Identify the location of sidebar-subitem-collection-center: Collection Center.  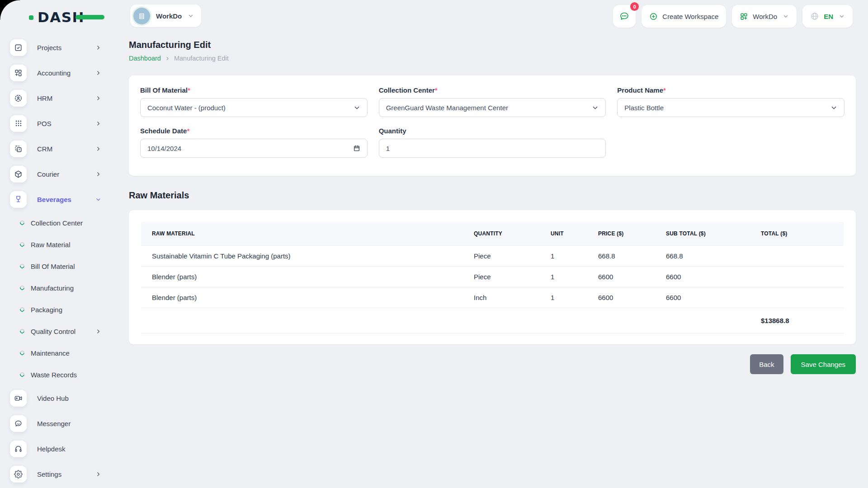
(62, 223).